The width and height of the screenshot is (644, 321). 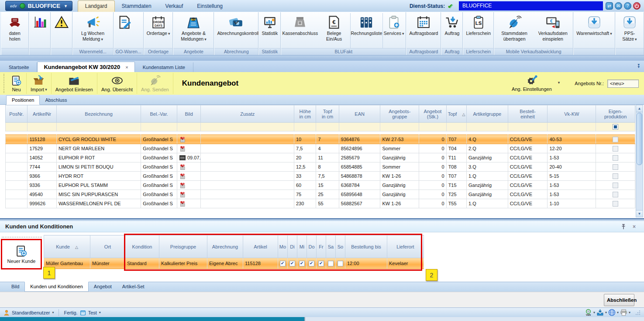 What do you see at coordinates (320, 140) in the screenshot?
I see `table-row: 115128CYCL GR ROCOLI WHITEGroßhandel S10…` at bounding box center [320, 140].